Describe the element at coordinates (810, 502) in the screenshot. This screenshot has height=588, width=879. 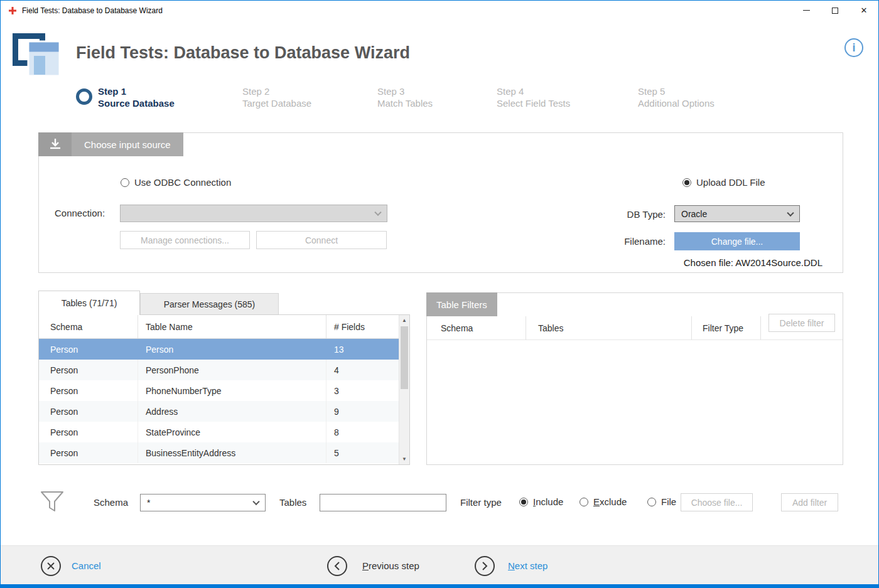
I see `add-filter-button: Add filter` at that location.